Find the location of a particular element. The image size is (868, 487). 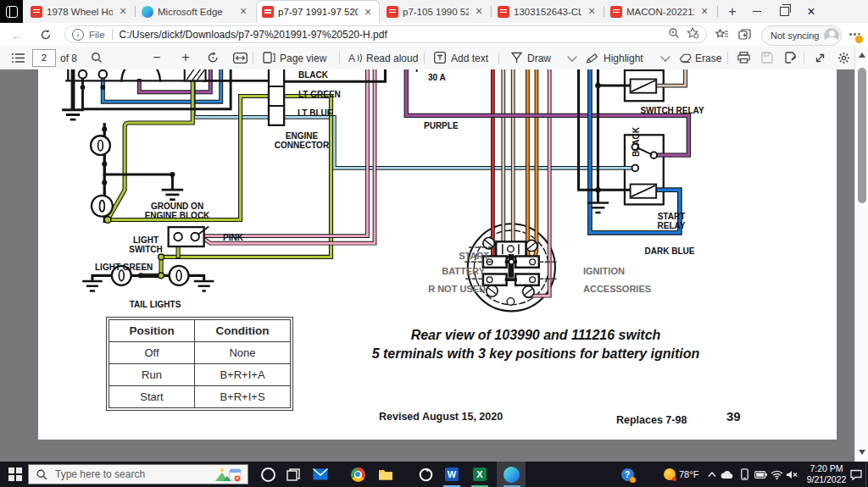

back-button: ← is located at coordinates (17, 35).